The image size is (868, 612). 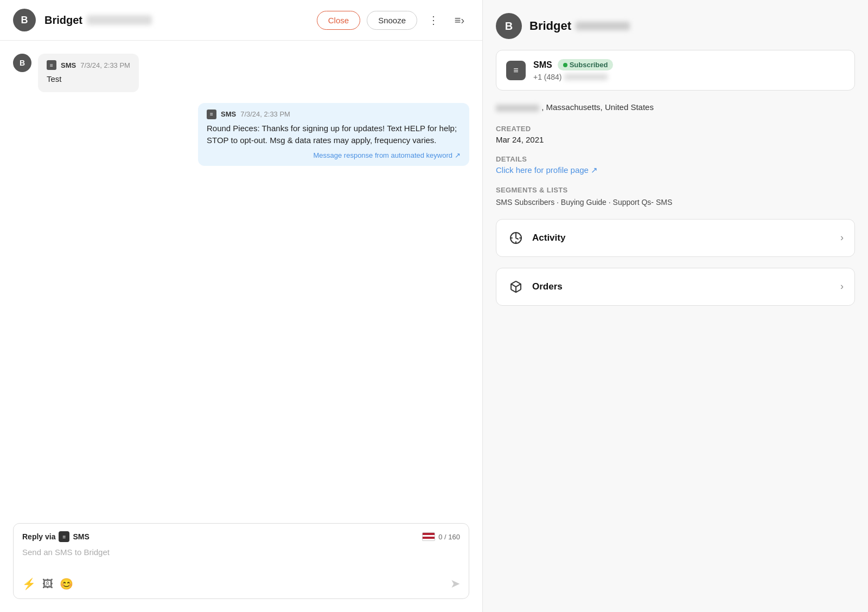 What do you see at coordinates (455, 584) in the screenshot?
I see `send-button: ➤` at bounding box center [455, 584].